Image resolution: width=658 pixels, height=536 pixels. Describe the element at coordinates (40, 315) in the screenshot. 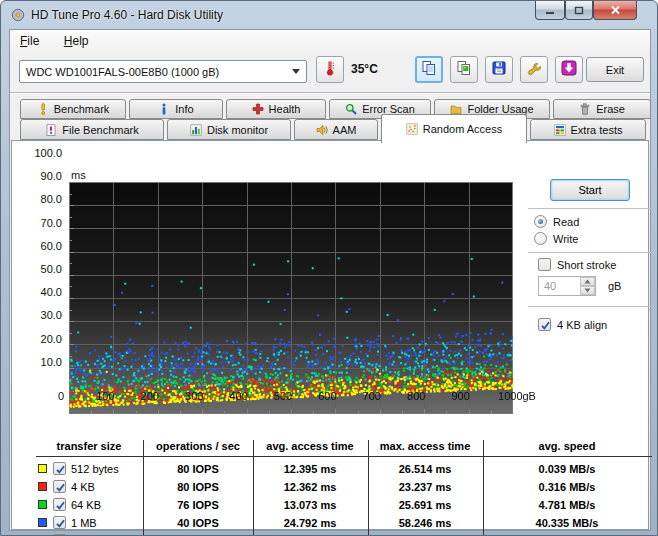

I see `y-axis-tick-label: 30.0` at that location.